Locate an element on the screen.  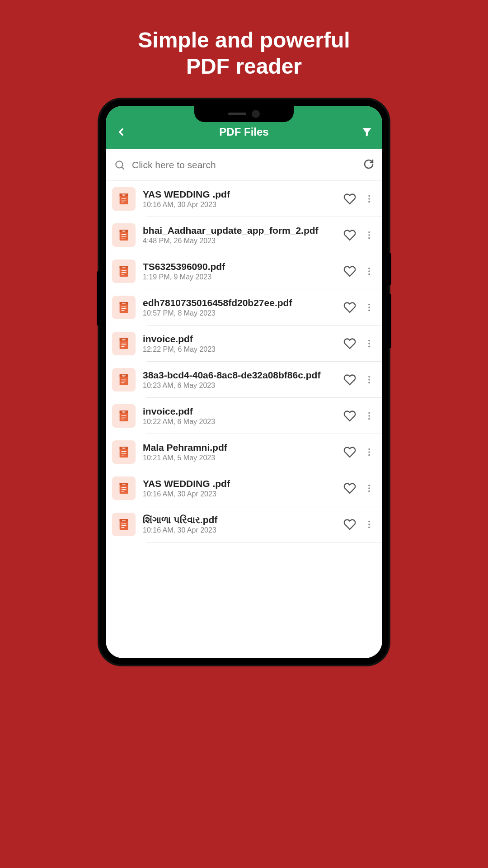
notch-camera is located at coordinates (256, 114).